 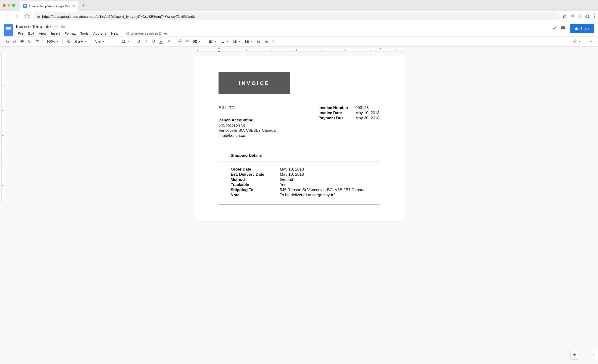 What do you see at coordinates (299, 50) in the screenshot?
I see `horizontal-ruler: 1 1 2 3 4 5 6 7` at bounding box center [299, 50].